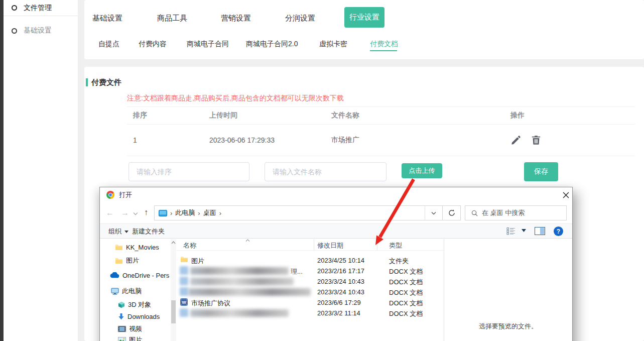 This screenshot has width=644, height=341. Describe the element at coordinates (310, 260) in the screenshot. I see `file-row-pictures-folder: 图片 2023/4/25 10:14 文件夹` at that location.